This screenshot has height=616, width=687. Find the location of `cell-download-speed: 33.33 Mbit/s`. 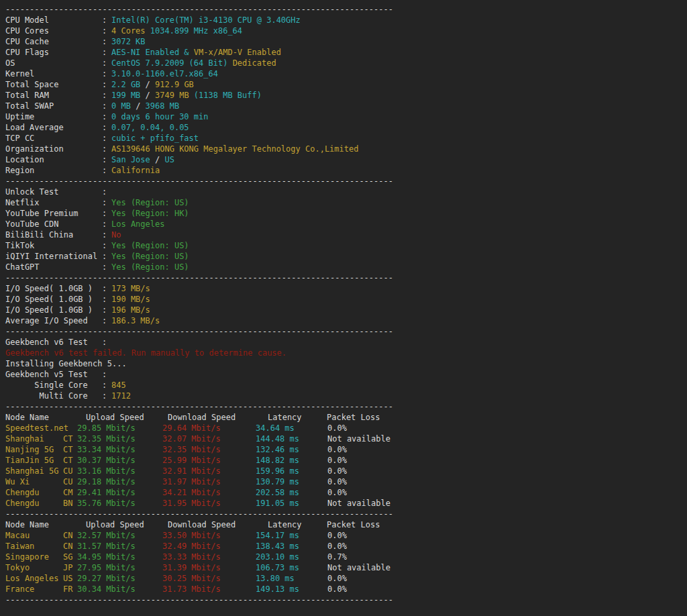

cell-download-speed: 33.33 Mbit/s is located at coordinates (209, 557).